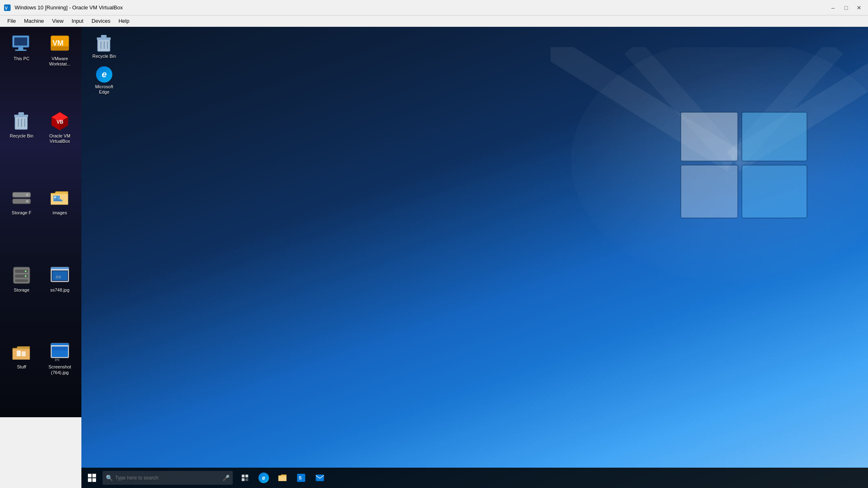  I want to click on menu-bar: File Machine View Input Devices Help, so click(434, 21).